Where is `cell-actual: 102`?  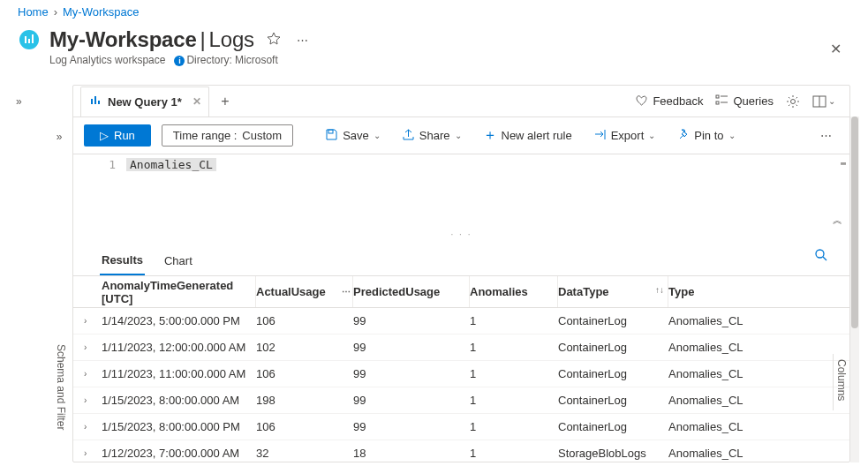 cell-actual: 102 is located at coordinates (305, 348).